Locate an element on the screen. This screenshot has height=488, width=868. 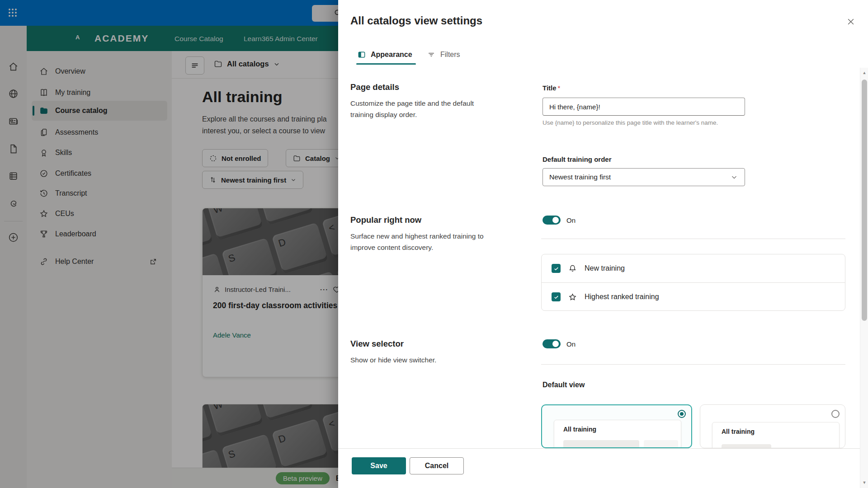
default-view-option-selected: All training is located at coordinates (617, 427).